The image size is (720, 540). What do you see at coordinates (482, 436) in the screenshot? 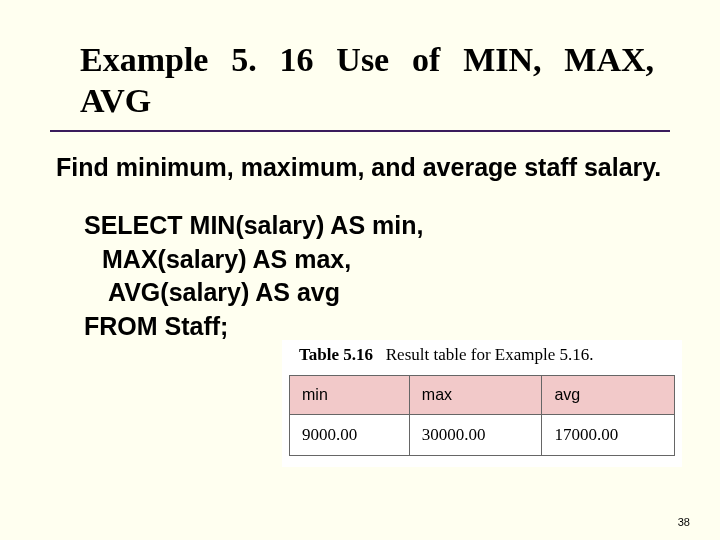
I see `table-row: 9000.00 30000.00 17000.00` at bounding box center [482, 436].